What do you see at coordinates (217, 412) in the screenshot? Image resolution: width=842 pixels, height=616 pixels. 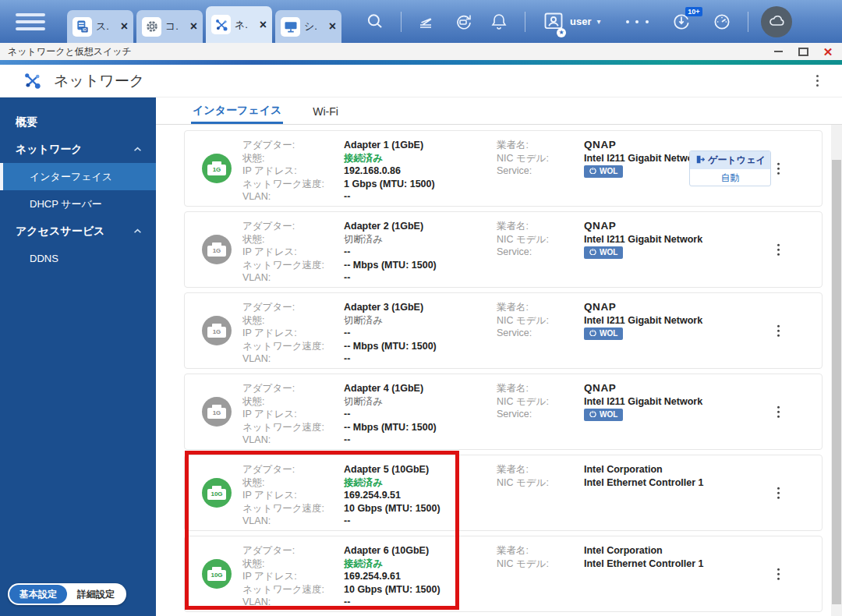 I see `ethernet-port-icon: 1G` at bounding box center [217, 412].